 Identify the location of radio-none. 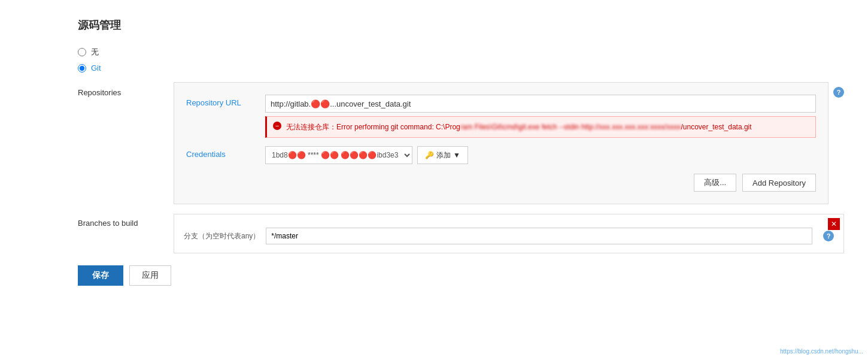
(82, 52).